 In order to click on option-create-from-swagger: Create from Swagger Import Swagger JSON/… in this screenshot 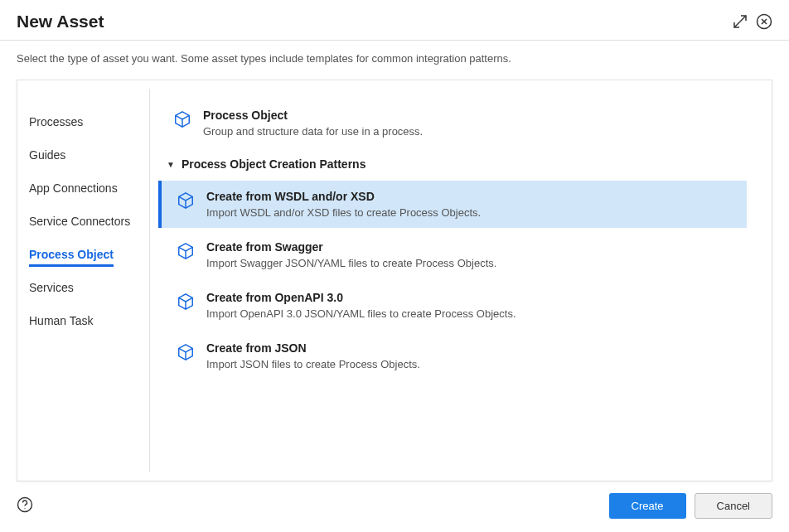, I will do `click(453, 255)`.